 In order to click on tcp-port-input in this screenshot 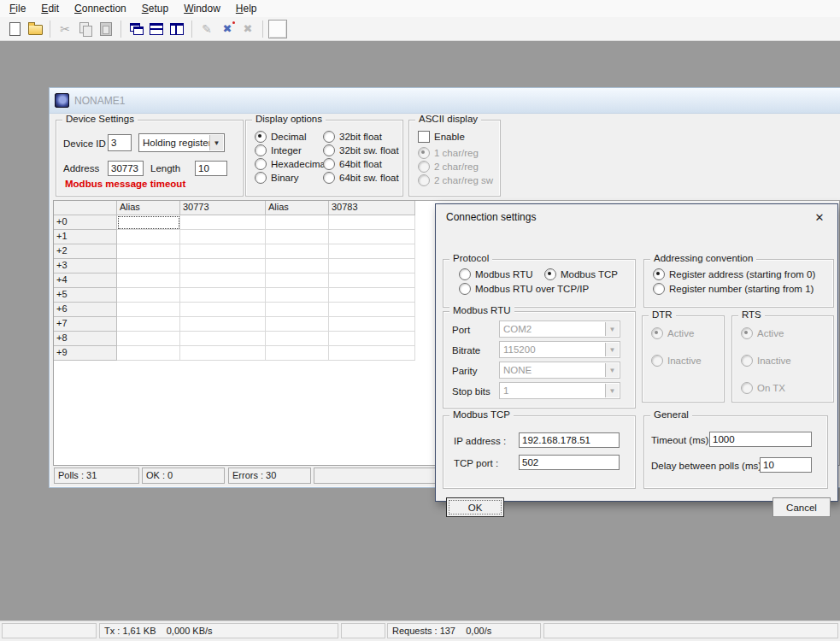, I will do `click(569, 462)`.